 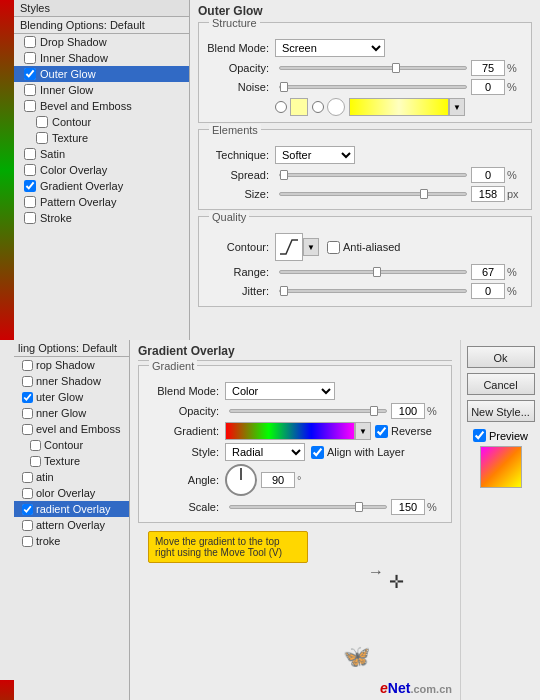 What do you see at coordinates (284, 175) in the screenshot?
I see `spread-thumb` at bounding box center [284, 175].